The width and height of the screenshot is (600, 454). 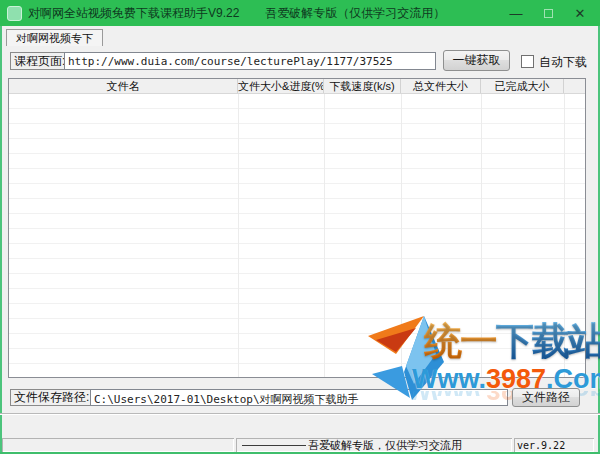 What do you see at coordinates (1, 240) in the screenshot?
I see `window-border-left` at bounding box center [1, 240].